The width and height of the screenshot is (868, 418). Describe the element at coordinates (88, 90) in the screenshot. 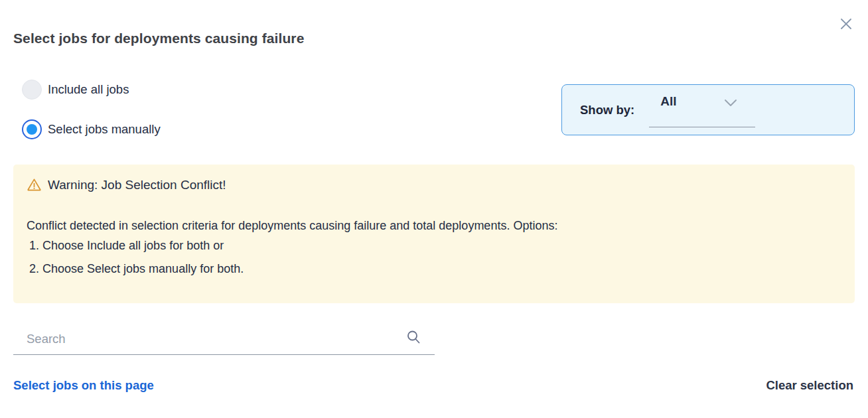

I see `radio-include-all-label: Include all jobs` at that location.